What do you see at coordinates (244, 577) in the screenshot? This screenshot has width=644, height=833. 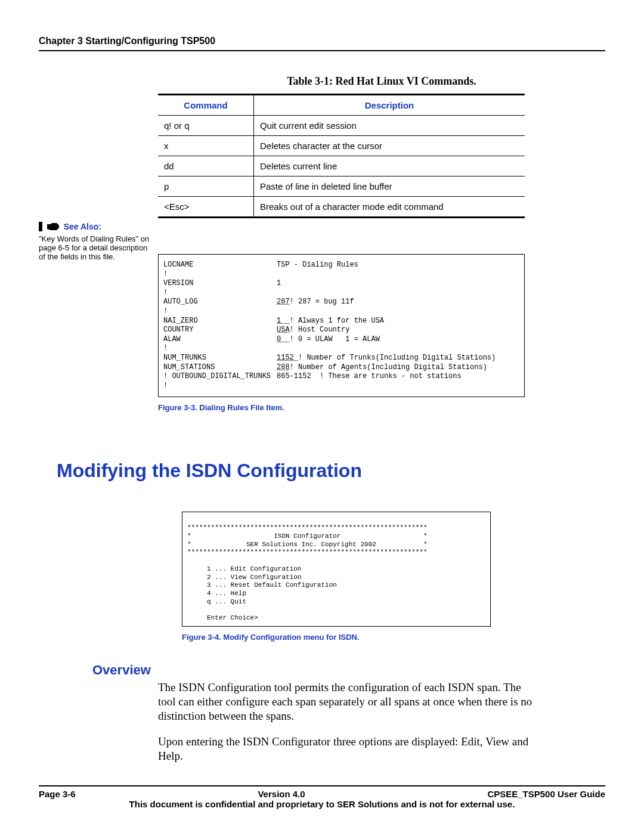 I see `isdn-menu-item: 2 ... View Configuration` at bounding box center [244, 577].